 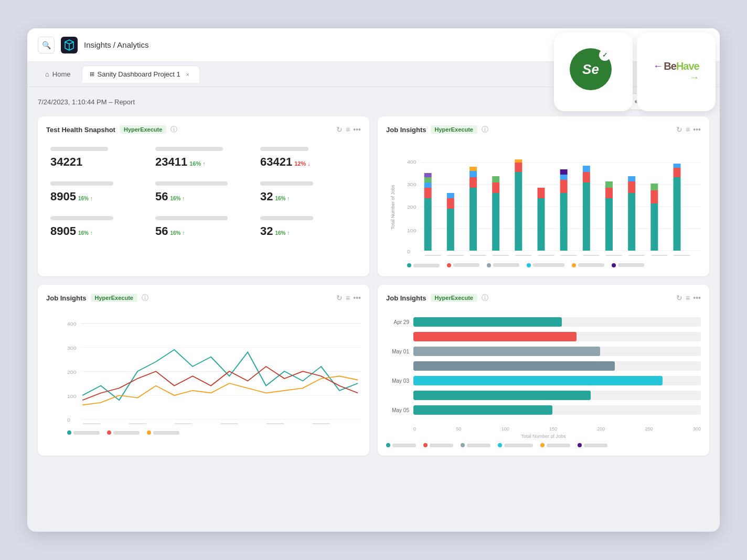 I want to click on job-insights-hbar-title-group: Job Insights HyperExecute ⓘ, so click(x=437, y=298).